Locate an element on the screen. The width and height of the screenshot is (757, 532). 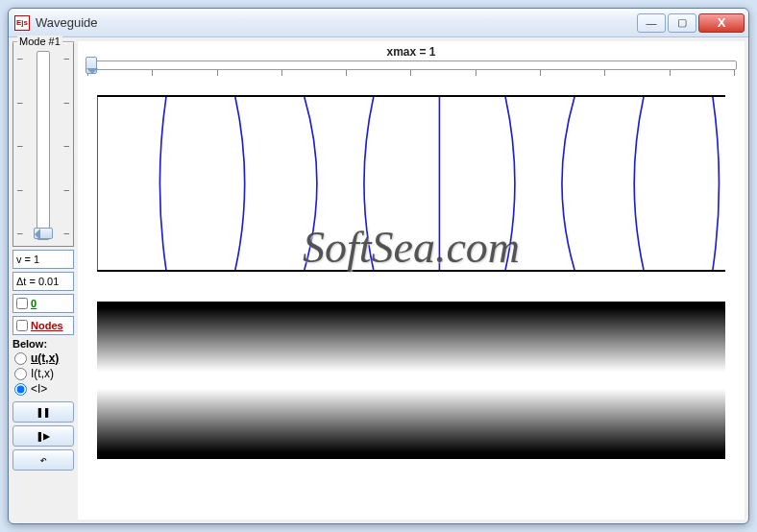
pause-button: ❚❚ is located at coordinates (43, 412).